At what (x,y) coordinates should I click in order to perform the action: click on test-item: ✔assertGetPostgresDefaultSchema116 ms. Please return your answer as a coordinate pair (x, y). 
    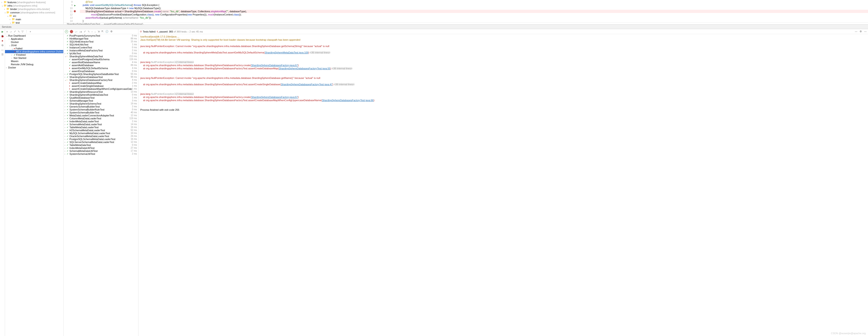
    Looking at the image, I should click on (101, 59).